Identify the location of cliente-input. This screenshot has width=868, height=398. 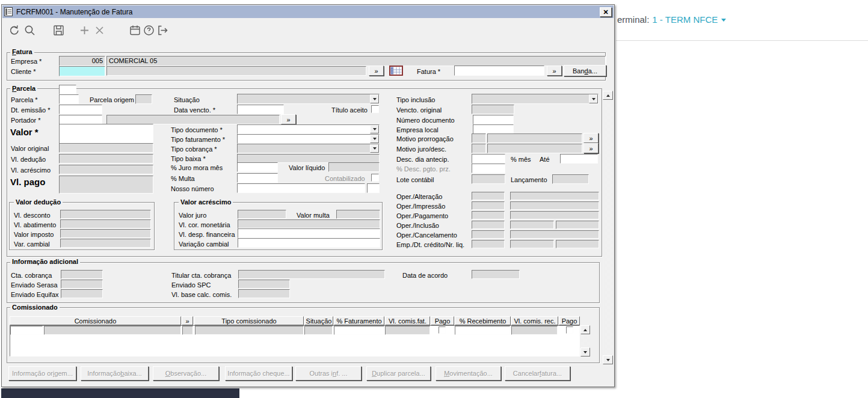
(82, 71).